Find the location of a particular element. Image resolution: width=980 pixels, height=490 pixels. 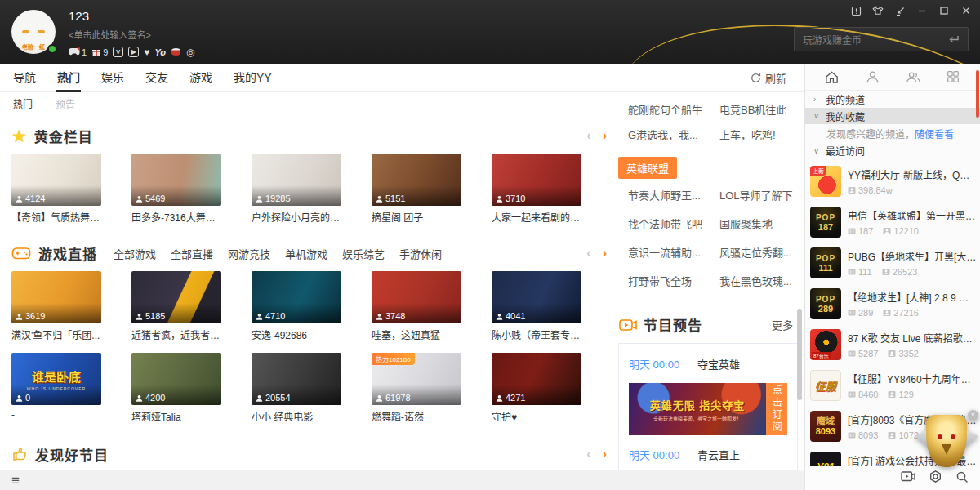

signature-placeholder: <单击此处输入签名> is located at coordinates (132, 34).